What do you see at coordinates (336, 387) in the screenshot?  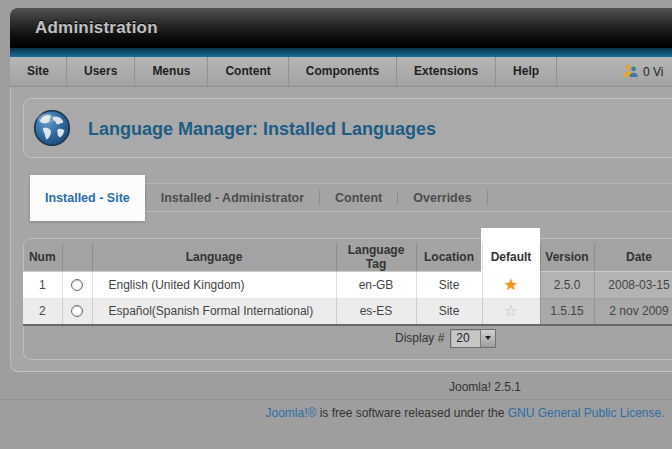 I see `joomla-version-label: Joomla! 2.5.1` at bounding box center [336, 387].